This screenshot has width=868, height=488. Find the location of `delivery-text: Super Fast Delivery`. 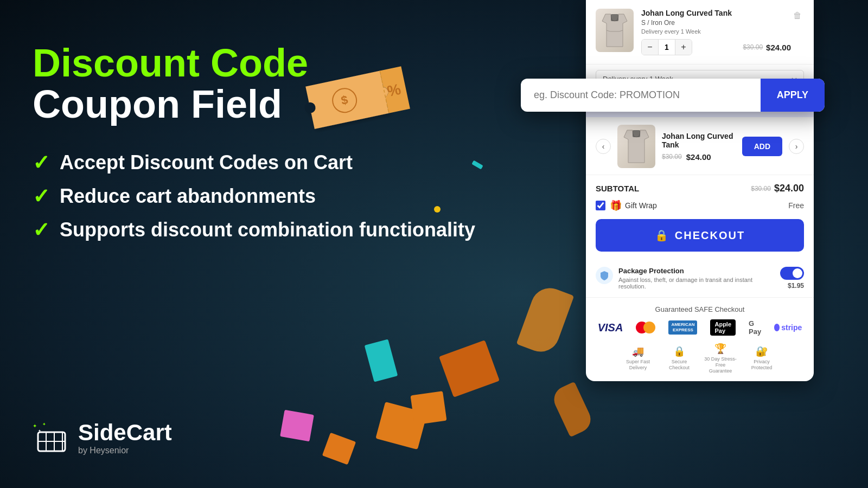

delivery-text: Super Fast Delivery is located at coordinates (638, 365).